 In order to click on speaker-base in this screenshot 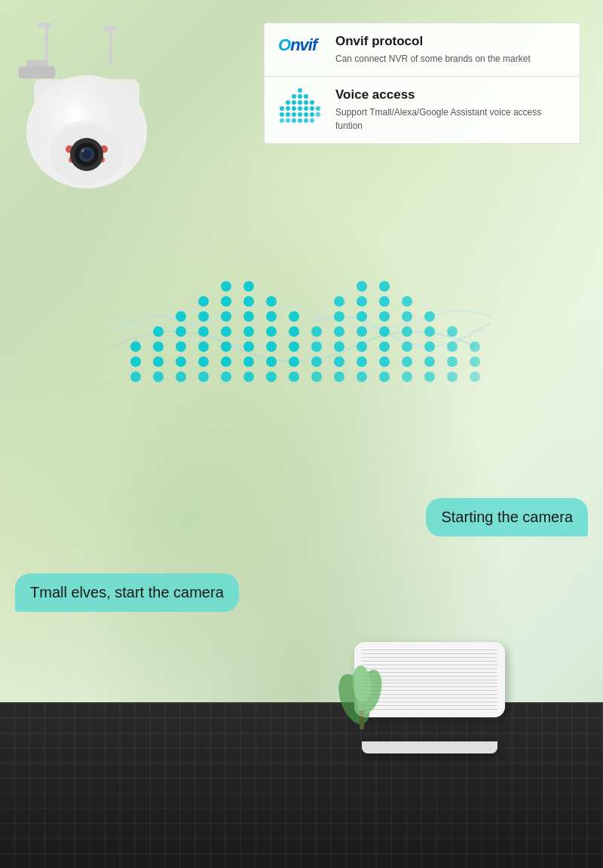, I will do `click(430, 747)`.